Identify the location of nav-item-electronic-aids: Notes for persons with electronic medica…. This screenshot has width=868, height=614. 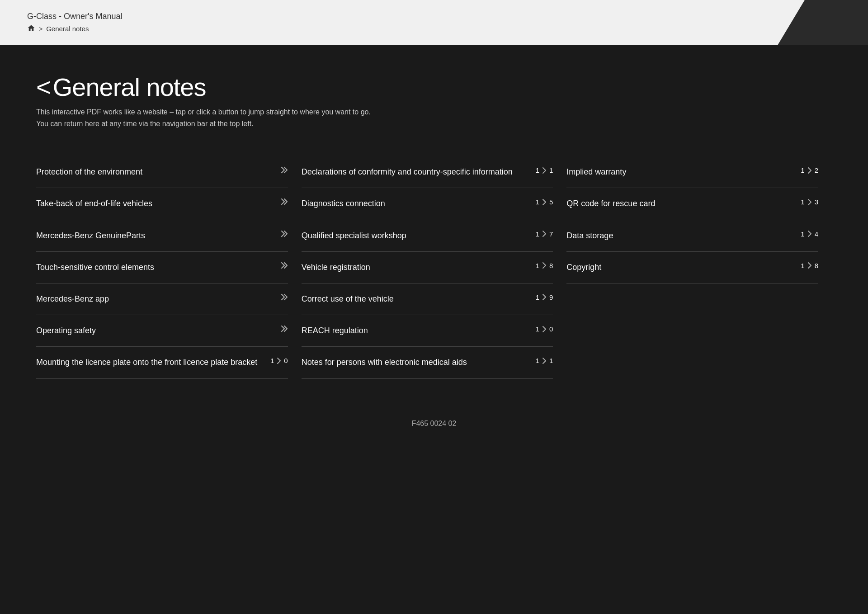
(428, 363).